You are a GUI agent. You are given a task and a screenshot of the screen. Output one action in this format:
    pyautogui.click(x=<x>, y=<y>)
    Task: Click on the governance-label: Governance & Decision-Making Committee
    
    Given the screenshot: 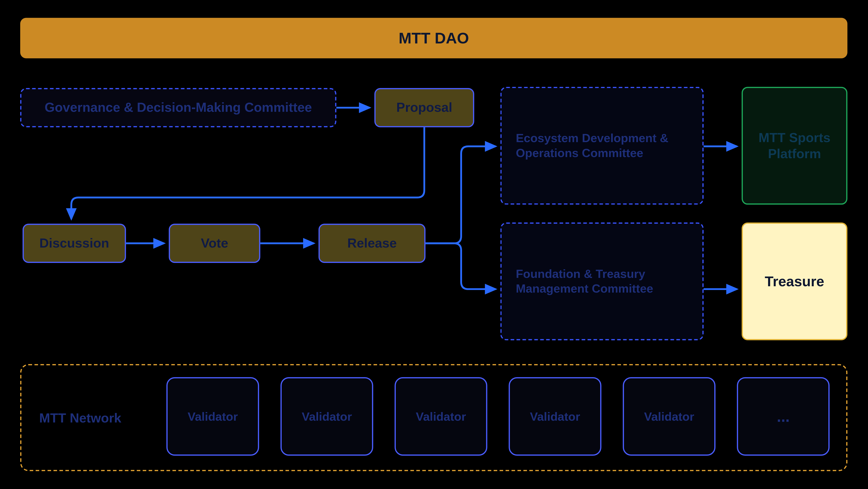 What is the action you would take?
    pyautogui.click(x=178, y=108)
    